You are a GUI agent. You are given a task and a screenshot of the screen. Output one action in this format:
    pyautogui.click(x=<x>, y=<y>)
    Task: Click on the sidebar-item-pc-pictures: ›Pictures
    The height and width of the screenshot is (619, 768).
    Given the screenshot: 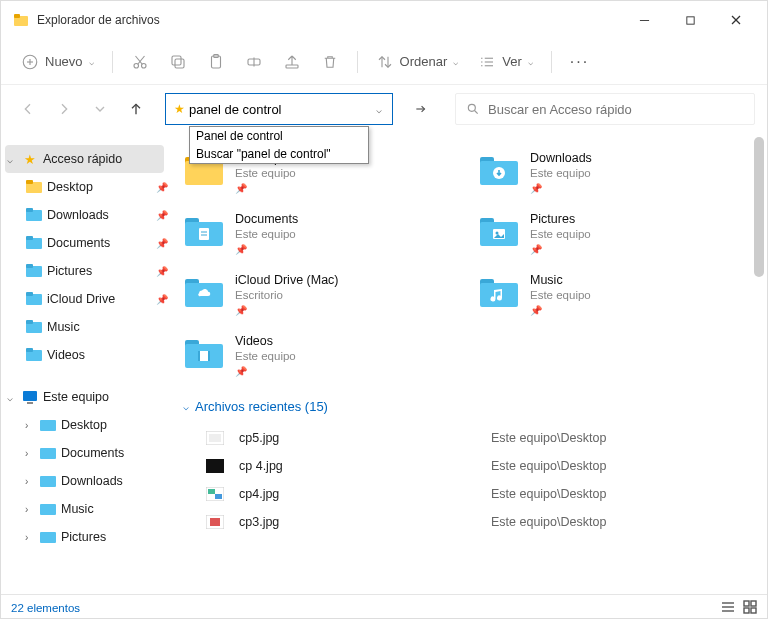 What is the action you would take?
    pyautogui.click(x=84, y=537)
    